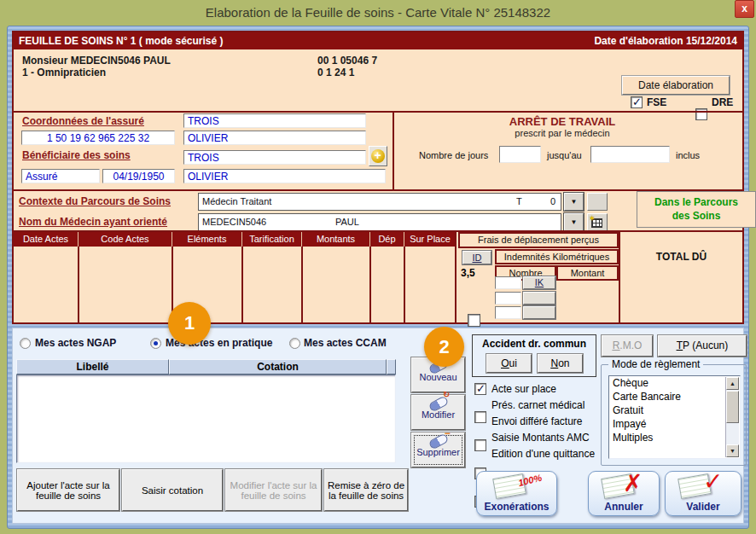 This screenshot has width=756, height=534. What do you see at coordinates (480, 445) in the screenshot?
I see `envoi-differe-checkbox` at bounding box center [480, 445].